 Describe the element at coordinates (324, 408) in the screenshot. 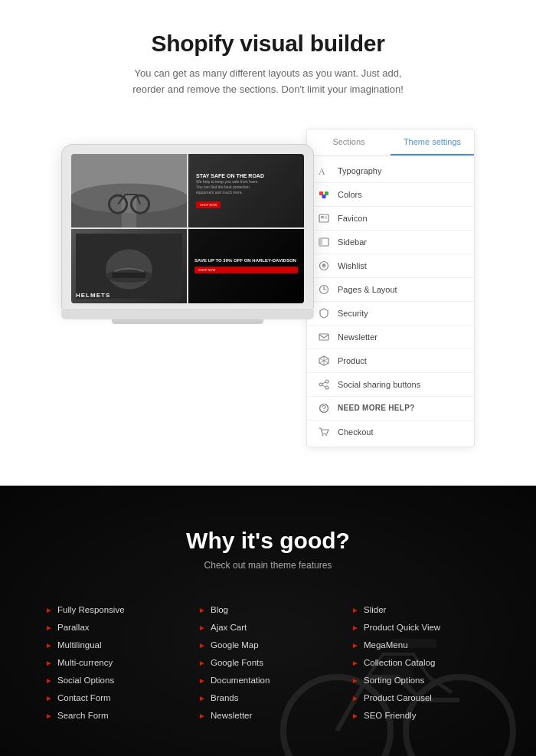

I see `help-icon` at that location.